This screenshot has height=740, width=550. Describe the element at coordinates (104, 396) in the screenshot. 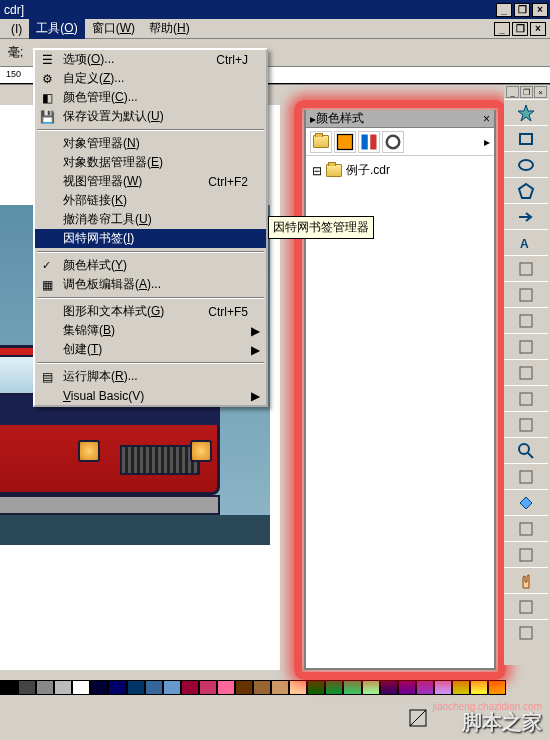

I see `menu-item-label: Visual Basic(V)` at that location.